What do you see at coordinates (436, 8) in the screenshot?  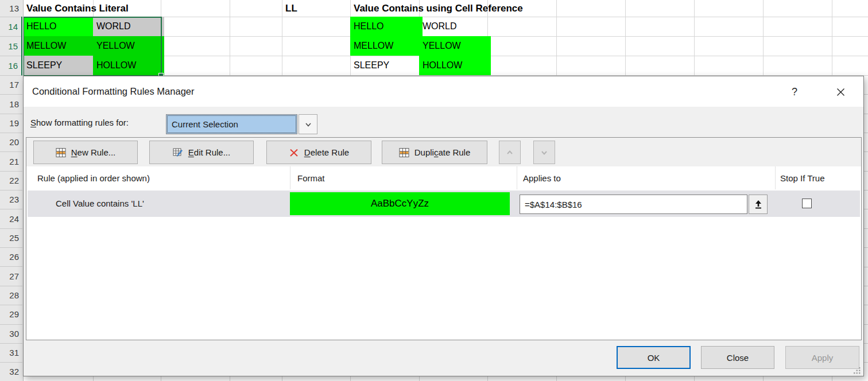 I see `sheet-cell: Value Contains using Cell Reference` at bounding box center [436, 8].